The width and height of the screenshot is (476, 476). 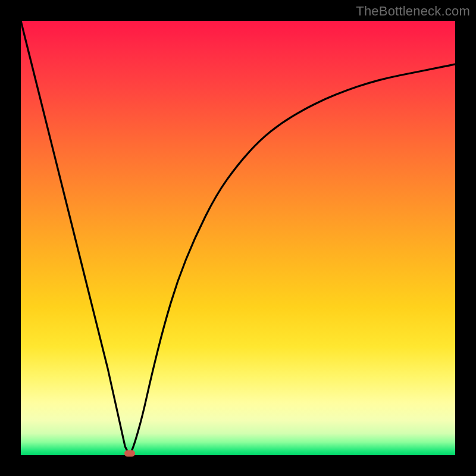 What do you see at coordinates (413, 11) in the screenshot?
I see `watermark-text: TheBottleneck.com` at bounding box center [413, 11].